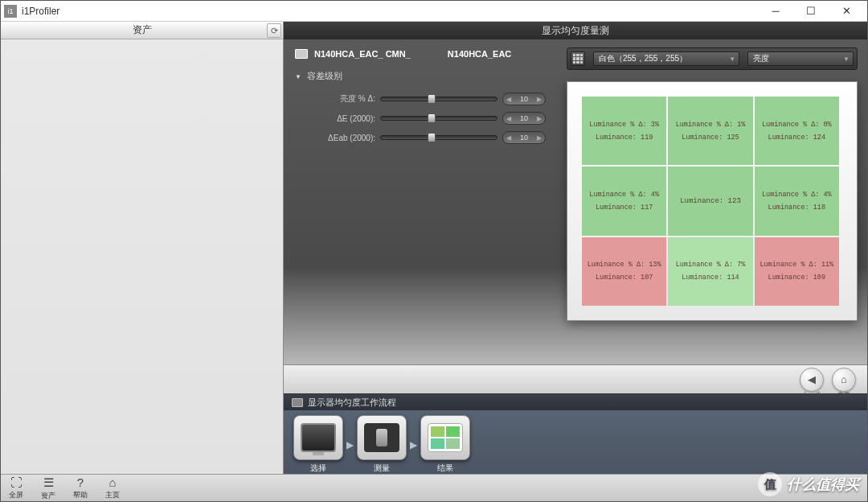  Describe the element at coordinates (362, 54) in the screenshot. I see `device-name-1: N140HCA_EAC_ CMN_` at that location.